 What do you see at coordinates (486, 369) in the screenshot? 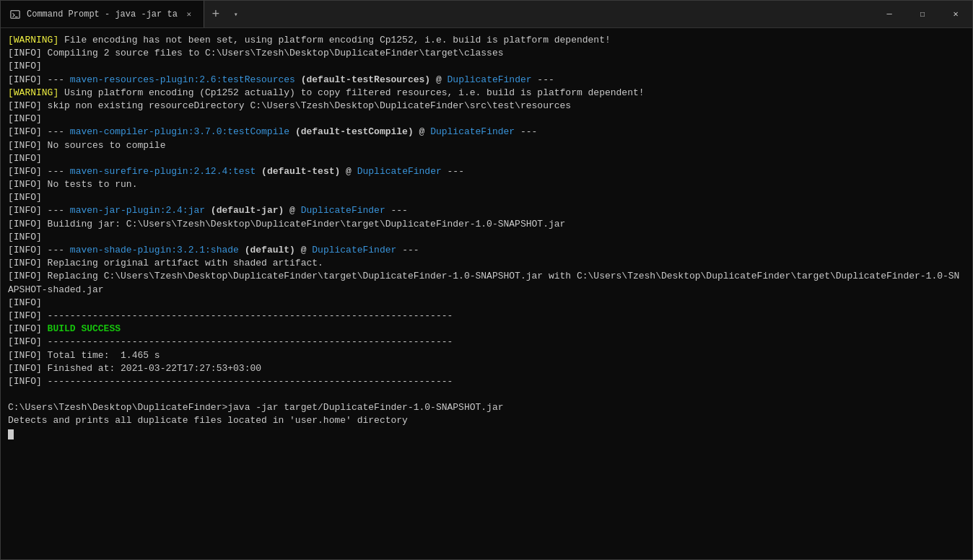
I see `terminal-line: [INFO] Finished at: 2021-03-22T17:27:53+…` at bounding box center [486, 369].